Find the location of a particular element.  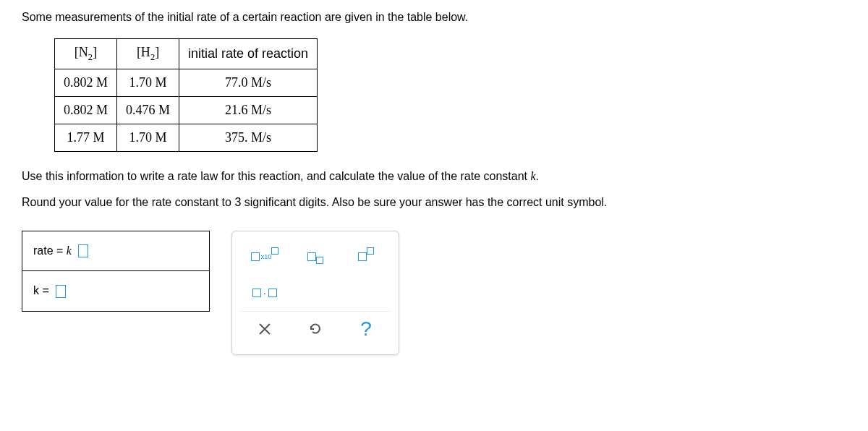

close-icon is located at coordinates (265, 329).